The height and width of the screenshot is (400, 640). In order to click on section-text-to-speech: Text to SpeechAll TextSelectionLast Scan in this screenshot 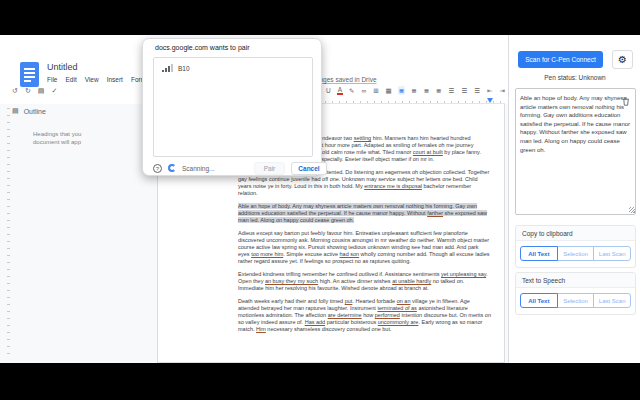, I will do `click(576, 294)`.